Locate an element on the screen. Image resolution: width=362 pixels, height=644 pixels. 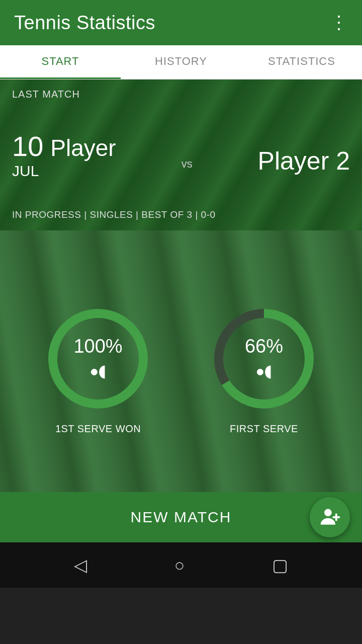
donut-center-66: 66% is located at coordinates (264, 359).